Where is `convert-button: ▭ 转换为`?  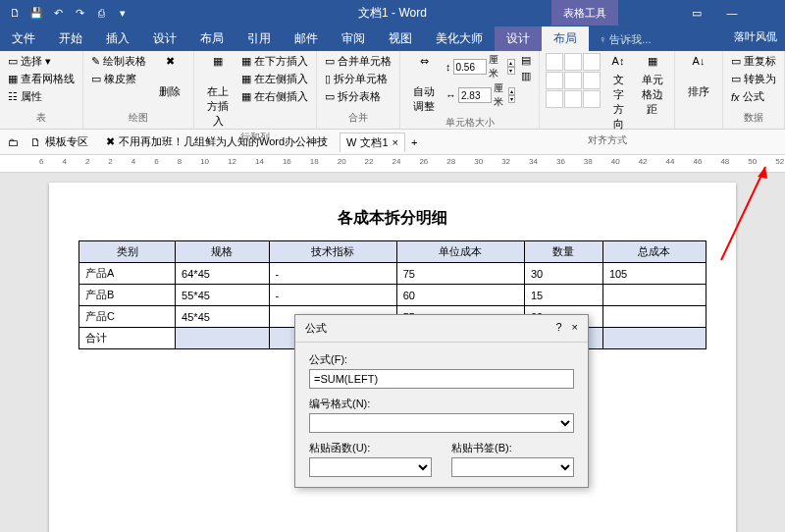 convert-button: ▭ 转换为 is located at coordinates (754, 79).